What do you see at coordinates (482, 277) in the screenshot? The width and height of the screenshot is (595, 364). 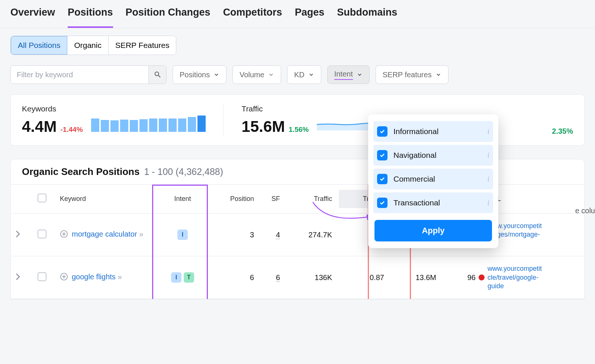 I see `kd-difficulty-dot` at bounding box center [482, 277].